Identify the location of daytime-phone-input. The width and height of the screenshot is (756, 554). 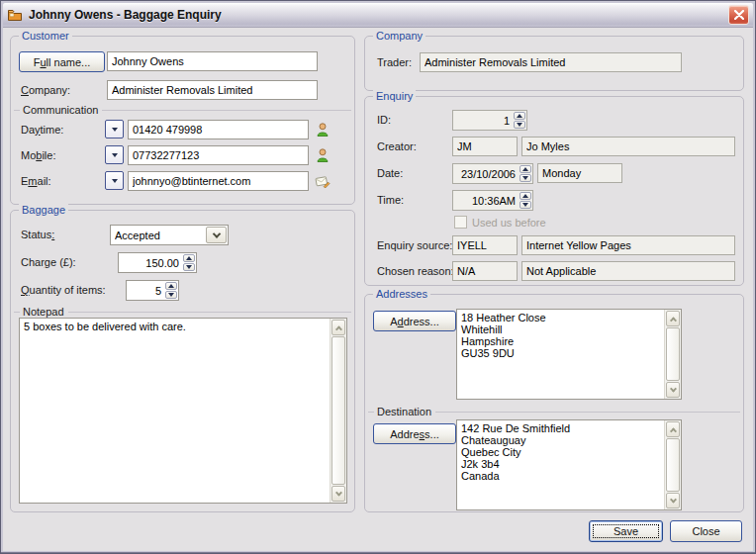
(218, 130).